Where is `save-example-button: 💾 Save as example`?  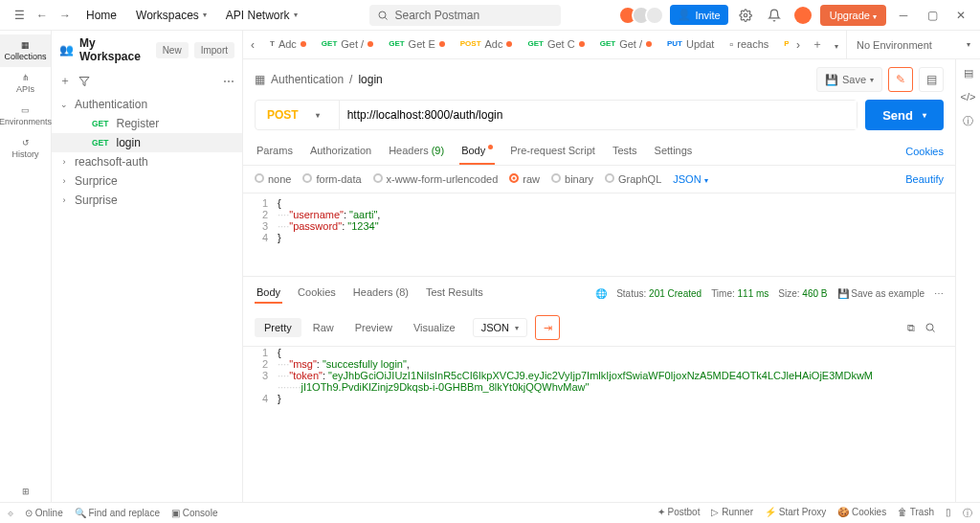
save-example-button: 💾 Save as example is located at coordinates (881, 293).